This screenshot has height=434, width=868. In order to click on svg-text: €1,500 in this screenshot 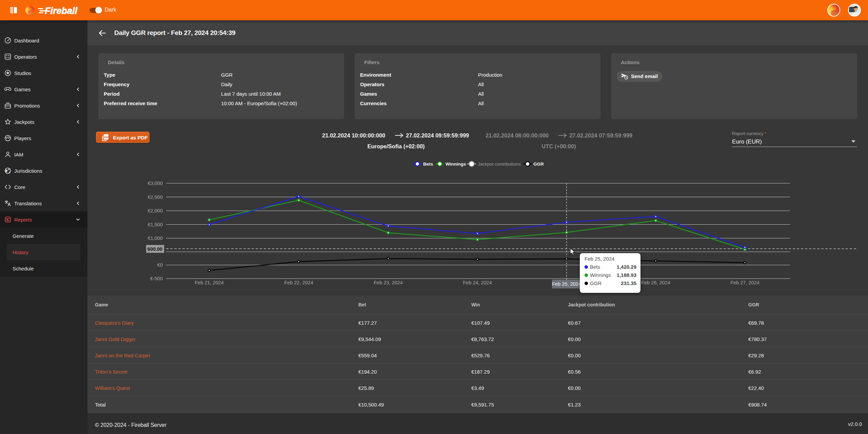, I will do `click(155, 225)`.